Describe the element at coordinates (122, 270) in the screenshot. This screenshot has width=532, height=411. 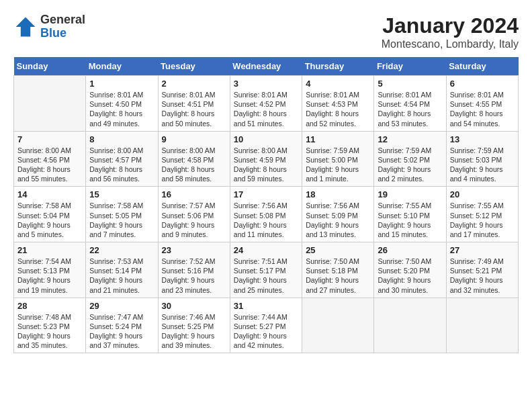
I see `calendar-cell: 22Sunrise: 7:53 AM Sunset: 5:14 PM Dayli…` at that location.